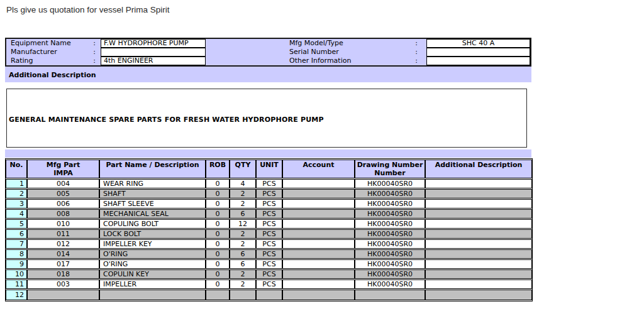 The width and height of the screenshot is (644, 309). What do you see at coordinates (269, 264) in the screenshot?
I see `table-row: 9 017 O'RING 0 6 PCS HK00040SR0` at bounding box center [269, 264].